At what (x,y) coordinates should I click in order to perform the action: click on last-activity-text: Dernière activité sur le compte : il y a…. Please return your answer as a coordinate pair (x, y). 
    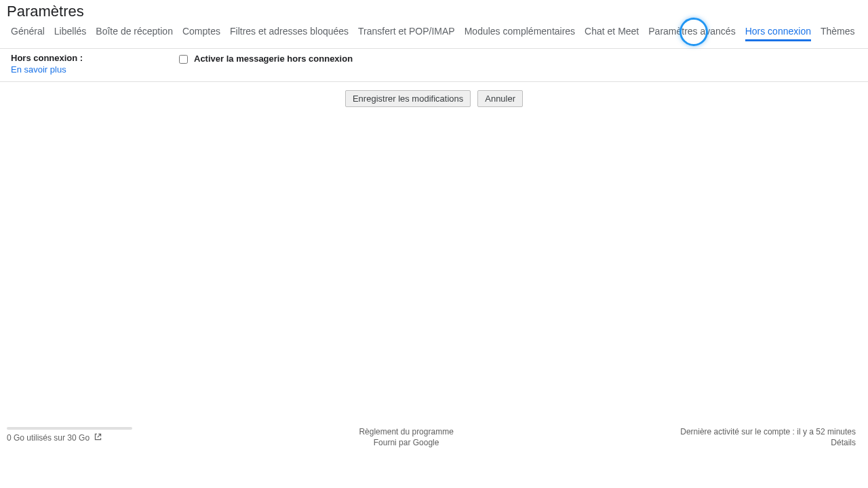
    Looking at the image, I should click on (768, 432).